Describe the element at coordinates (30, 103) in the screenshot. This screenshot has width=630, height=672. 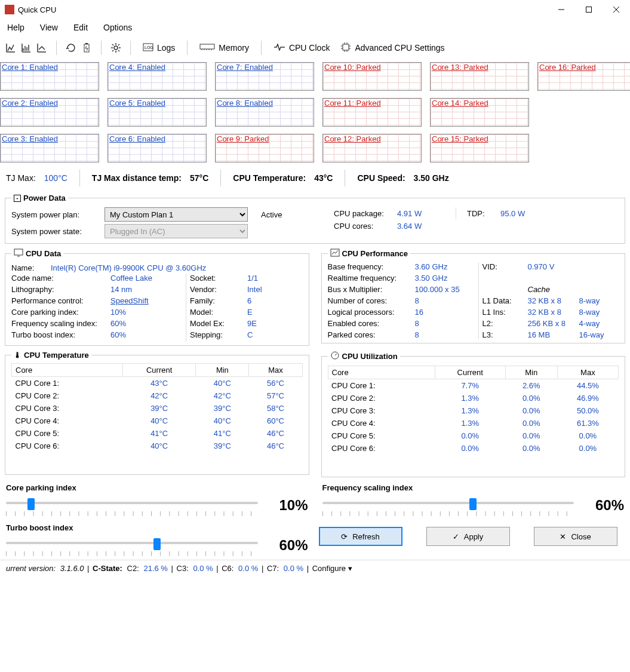
I see `core-label: Core 2: Enabled` at that location.